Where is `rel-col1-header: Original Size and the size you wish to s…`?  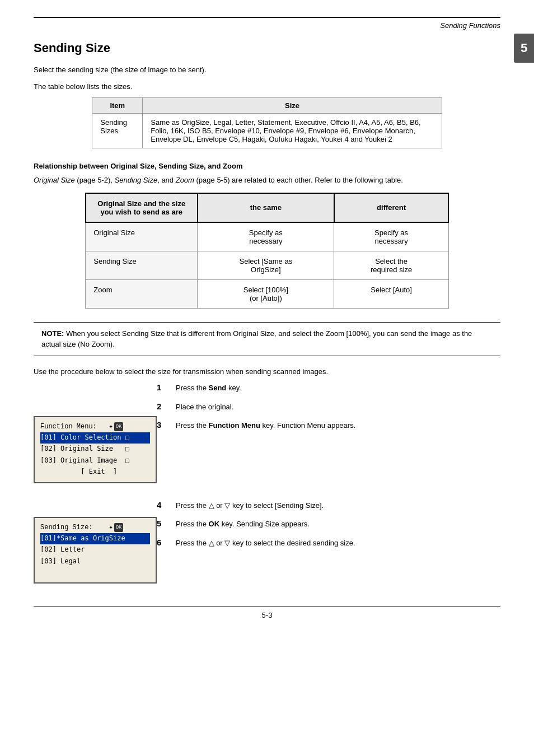 rel-col1-header: Original Size and the size you wish to s… is located at coordinates (142, 208).